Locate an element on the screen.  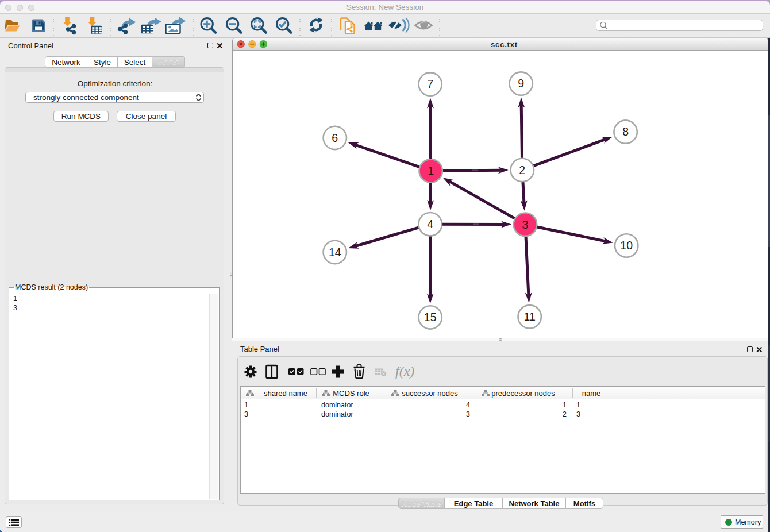
svg-text: predecessor nodes is located at coordinates (523, 393).